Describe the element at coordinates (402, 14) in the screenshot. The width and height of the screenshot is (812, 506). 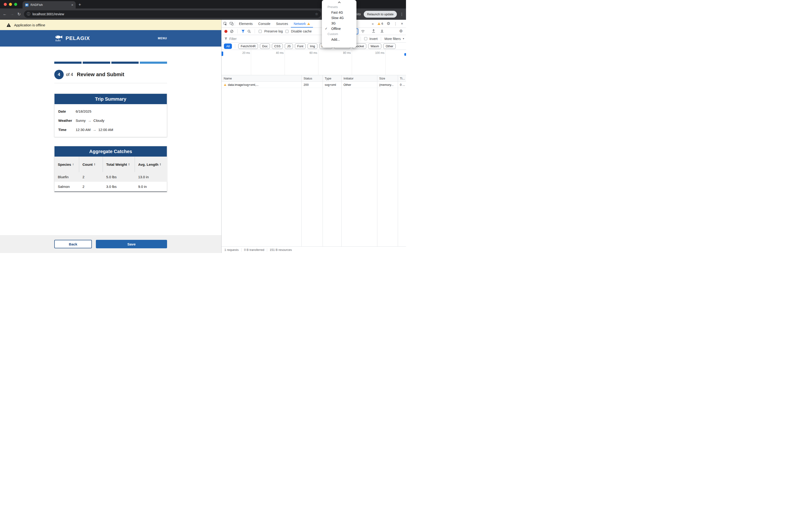
I see `browser-menu-icon: ⋮` at that location.